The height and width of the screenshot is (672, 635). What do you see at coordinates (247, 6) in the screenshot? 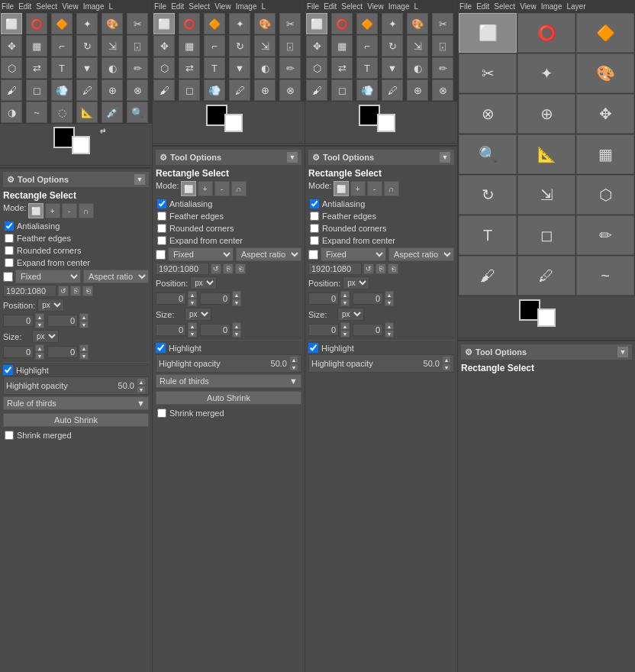
I see `menu-image-2: Image` at bounding box center [247, 6].